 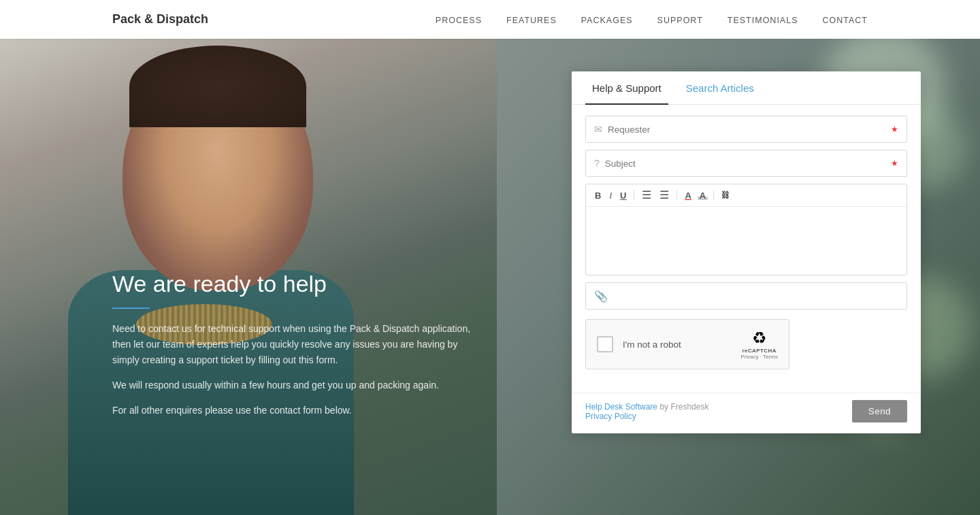 What do you see at coordinates (845, 20) in the screenshot?
I see `nav-contact: CONTACT` at bounding box center [845, 20].